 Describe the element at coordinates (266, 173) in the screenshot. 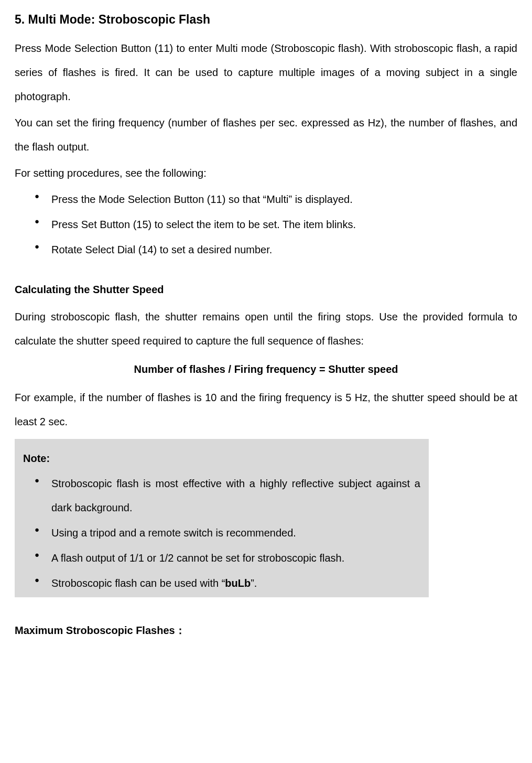

I see `intro-paragraph-3: For setting procedures, see the followin…` at that location.